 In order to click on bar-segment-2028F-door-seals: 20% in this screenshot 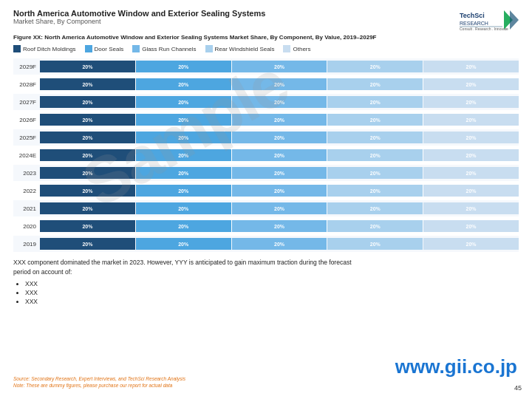, I will do `click(183, 84)`.